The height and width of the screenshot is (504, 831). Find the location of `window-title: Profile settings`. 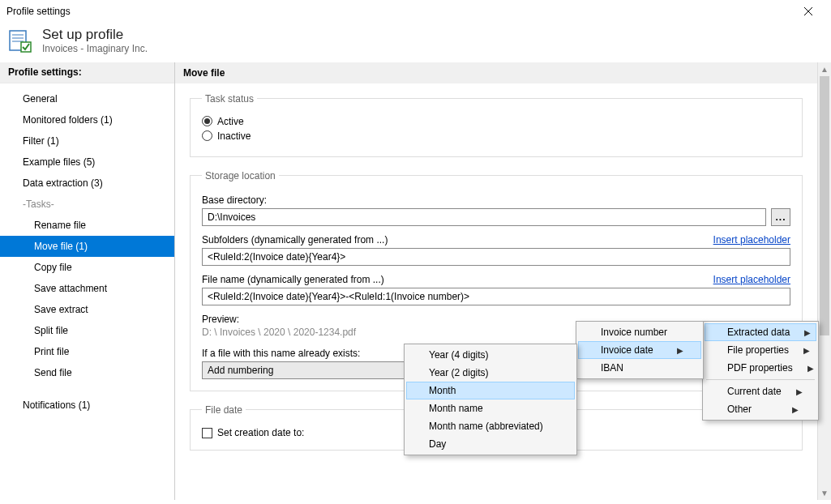

window-title: Profile settings is located at coordinates (39, 11).